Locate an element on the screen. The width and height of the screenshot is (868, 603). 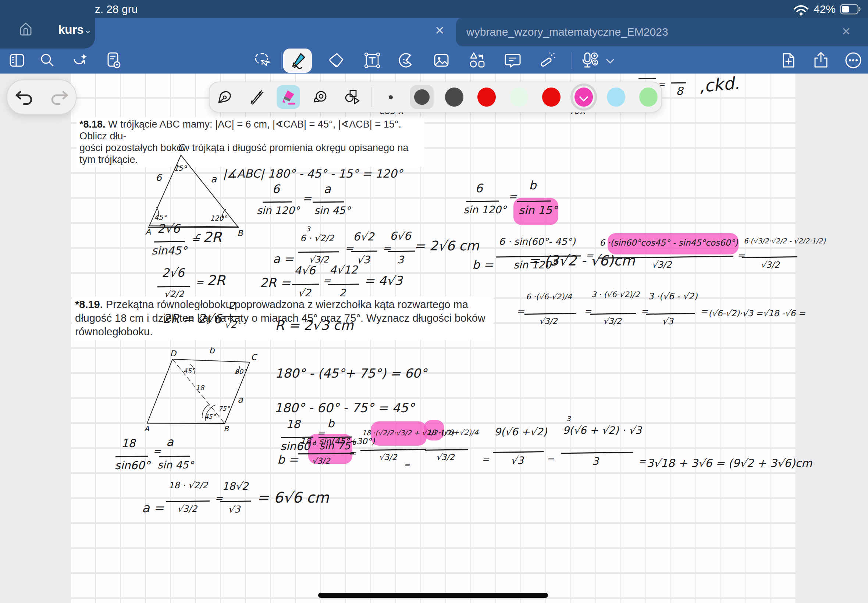
undo-icon is located at coordinates (25, 97).